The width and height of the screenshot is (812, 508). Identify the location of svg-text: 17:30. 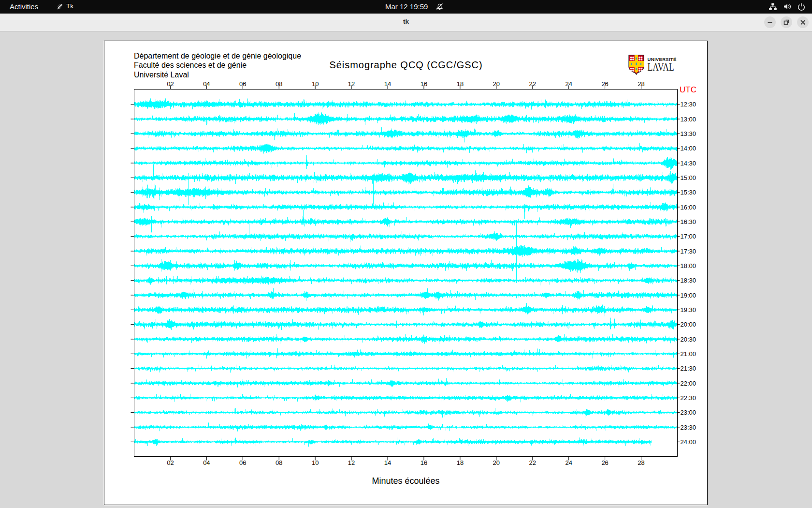
(688, 252).